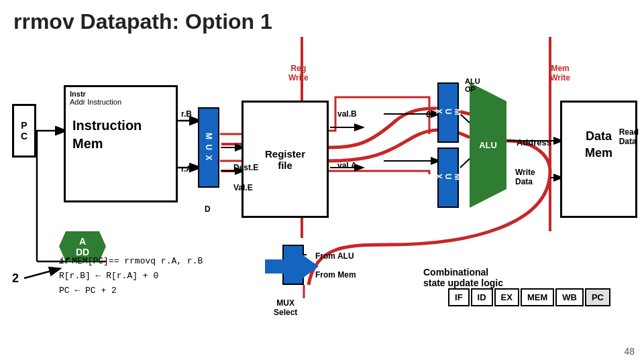 The height and width of the screenshot is (362, 644). Describe the element at coordinates (131, 291) in the screenshot. I see `code-line3: PC ← PC + 2` at that location.